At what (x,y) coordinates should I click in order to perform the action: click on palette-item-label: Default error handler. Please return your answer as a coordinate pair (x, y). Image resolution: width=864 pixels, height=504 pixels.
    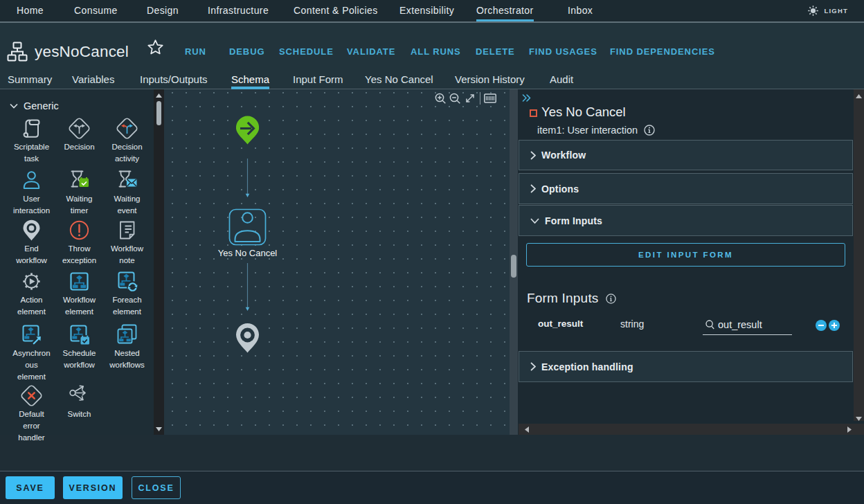
    Looking at the image, I should click on (32, 426).